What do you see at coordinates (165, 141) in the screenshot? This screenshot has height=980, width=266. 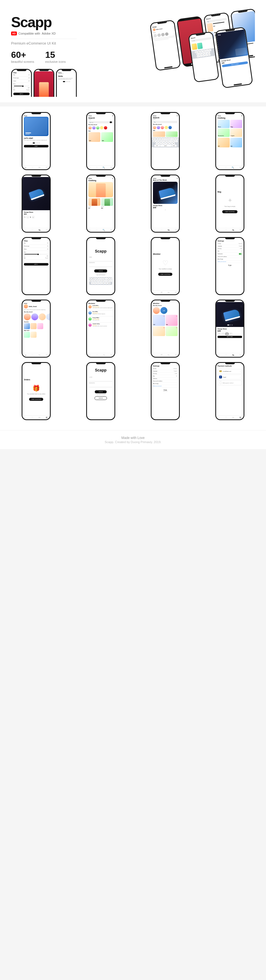 I see `phone-search-2: Snapp ⊞ Search 1 245 🔍 Recently viewed` at bounding box center [165, 141].